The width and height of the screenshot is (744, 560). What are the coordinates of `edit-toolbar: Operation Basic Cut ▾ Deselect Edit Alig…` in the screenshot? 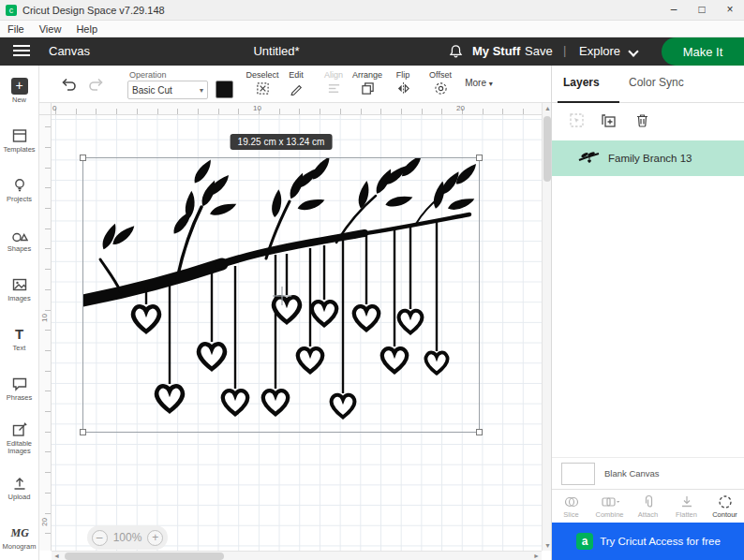 It's located at (295, 84).